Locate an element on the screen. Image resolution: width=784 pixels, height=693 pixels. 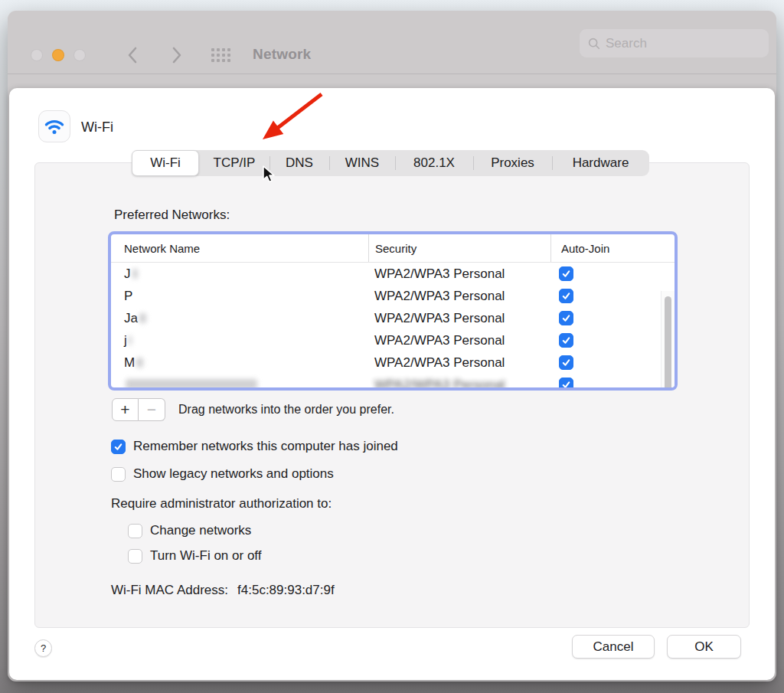
window-title: Network is located at coordinates (282, 54).